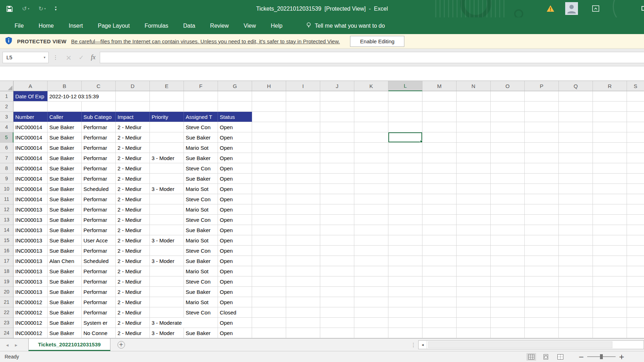  What do you see at coordinates (423, 345) in the screenshot?
I see `scroll-left-icon: ◂` at bounding box center [423, 345].